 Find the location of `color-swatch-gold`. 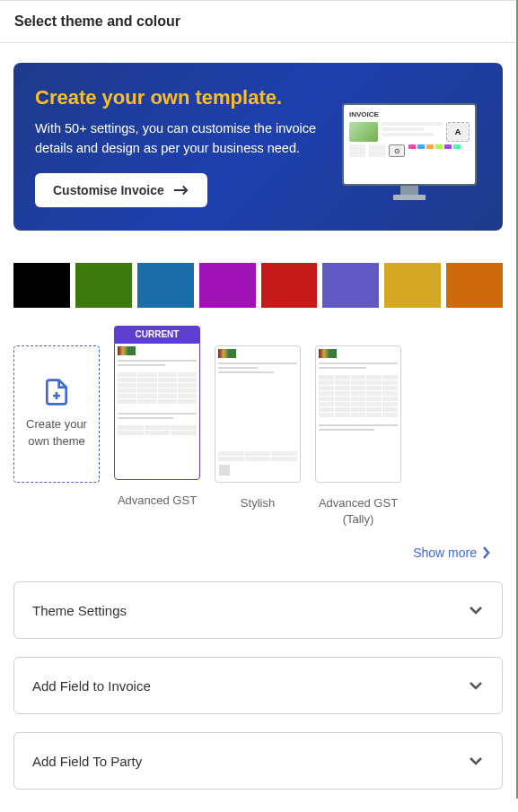

color-swatch-gold is located at coordinates (413, 285).